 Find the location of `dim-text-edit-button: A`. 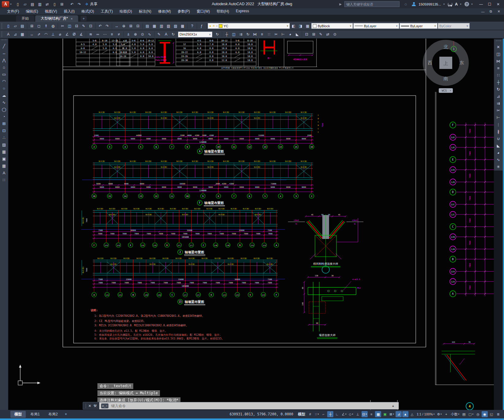

dim-text-edit-button: A is located at coordinates (166, 34).